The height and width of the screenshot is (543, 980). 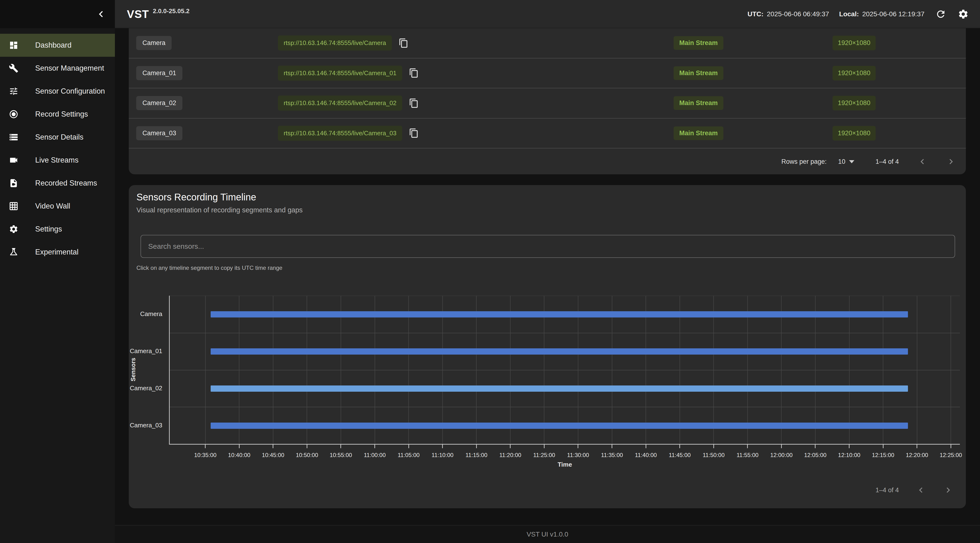 What do you see at coordinates (57, 206) in the screenshot?
I see `sidebar-item-video-wall: Video Wall` at bounding box center [57, 206].